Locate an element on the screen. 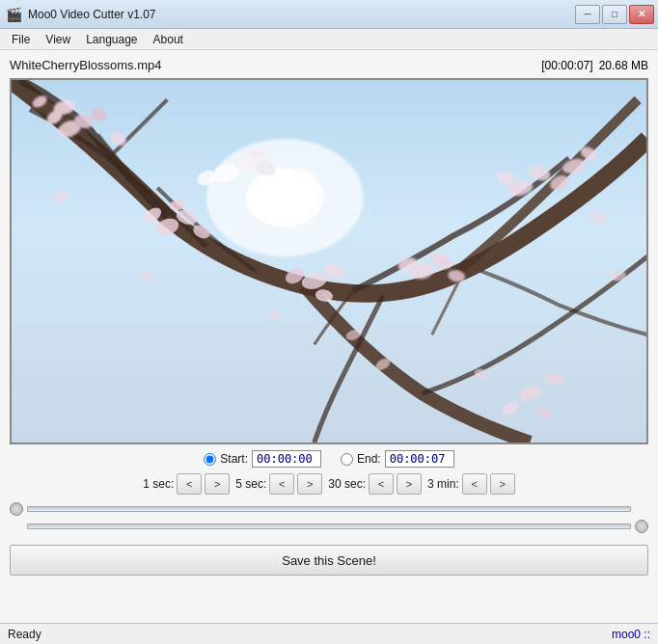 The width and height of the screenshot is (658, 644). end-radio-group: End: is located at coordinates (398, 459).